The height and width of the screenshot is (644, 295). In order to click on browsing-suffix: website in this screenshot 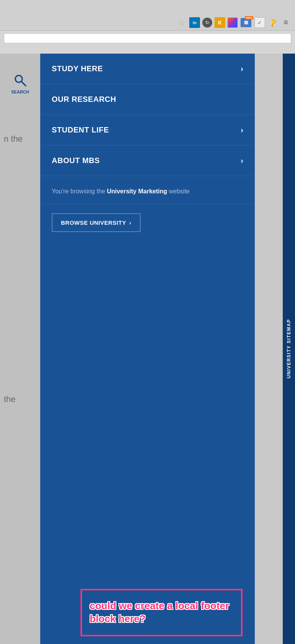, I will do `click(179, 191)`.